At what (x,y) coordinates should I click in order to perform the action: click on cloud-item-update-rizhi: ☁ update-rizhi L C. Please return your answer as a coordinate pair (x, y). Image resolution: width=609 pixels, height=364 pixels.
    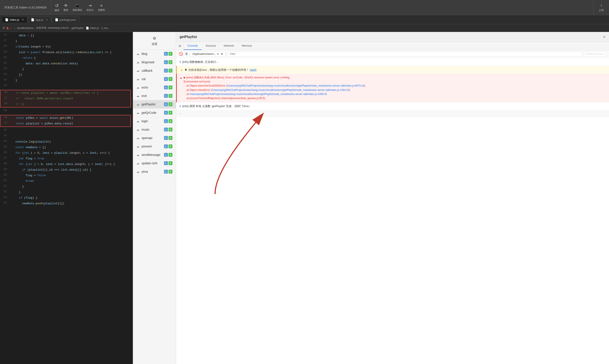
    Looking at the image, I should click on (154, 163).